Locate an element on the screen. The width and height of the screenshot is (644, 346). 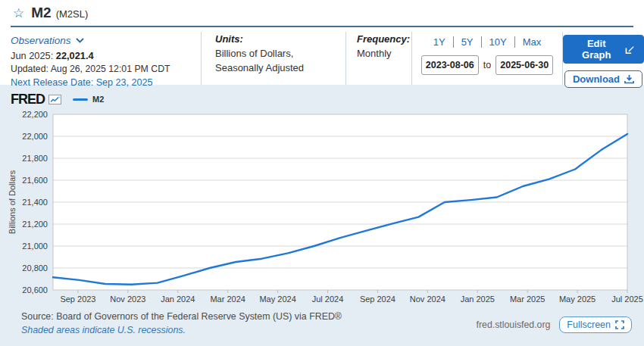
download-label: Download is located at coordinates (596, 79).